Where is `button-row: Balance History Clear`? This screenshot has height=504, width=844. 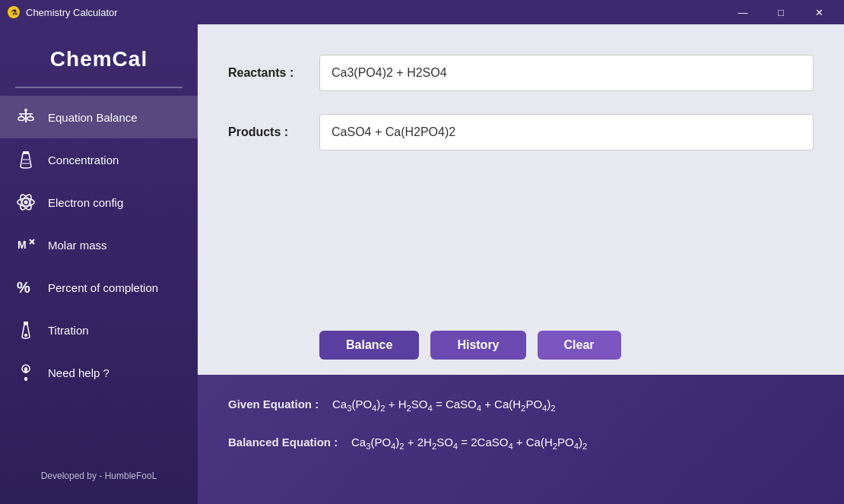
button-row: Balance History Clear is located at coordinates (566, 349).